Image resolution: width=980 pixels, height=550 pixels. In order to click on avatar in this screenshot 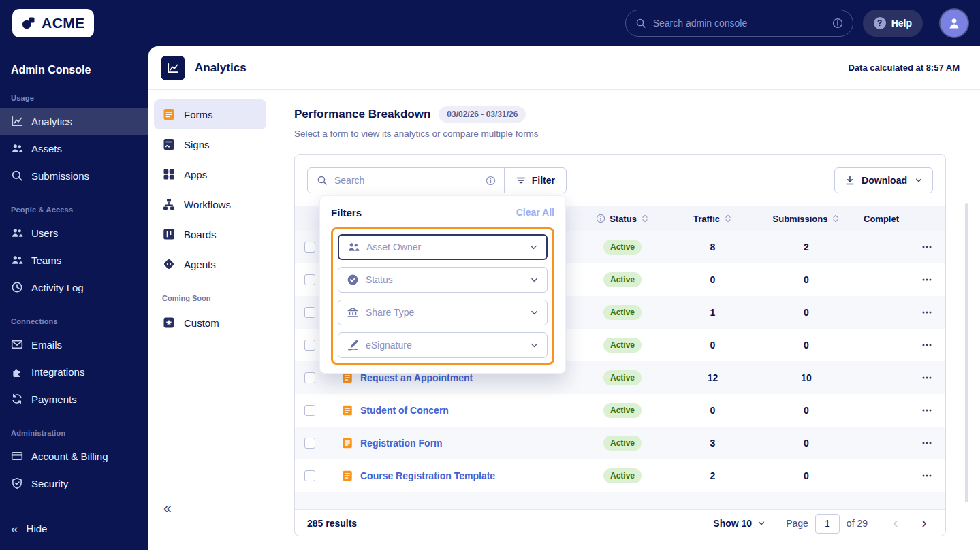, I will do `click(954, 23)`.